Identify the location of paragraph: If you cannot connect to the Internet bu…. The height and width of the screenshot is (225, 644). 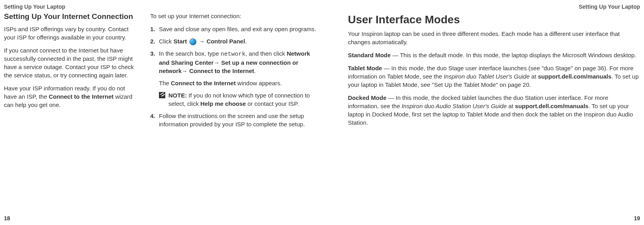
(71, 63).